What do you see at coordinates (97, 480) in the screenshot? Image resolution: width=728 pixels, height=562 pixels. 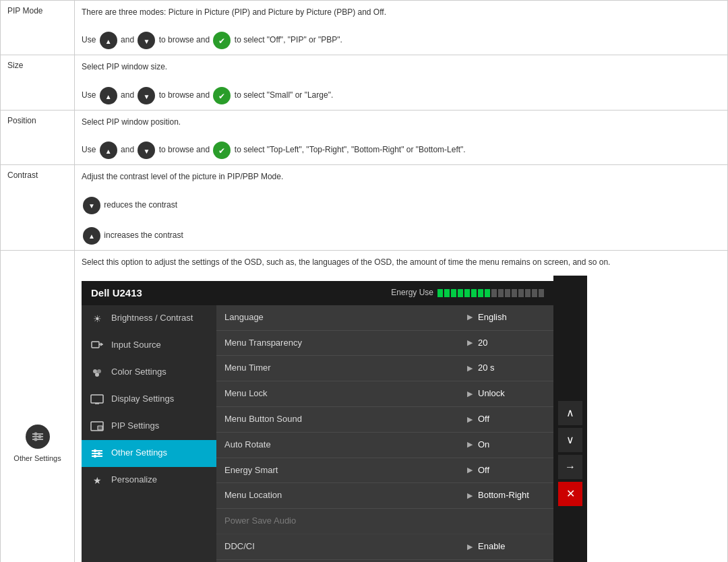 I see `personalize-icon: ★` at bounding box center [97, 480].